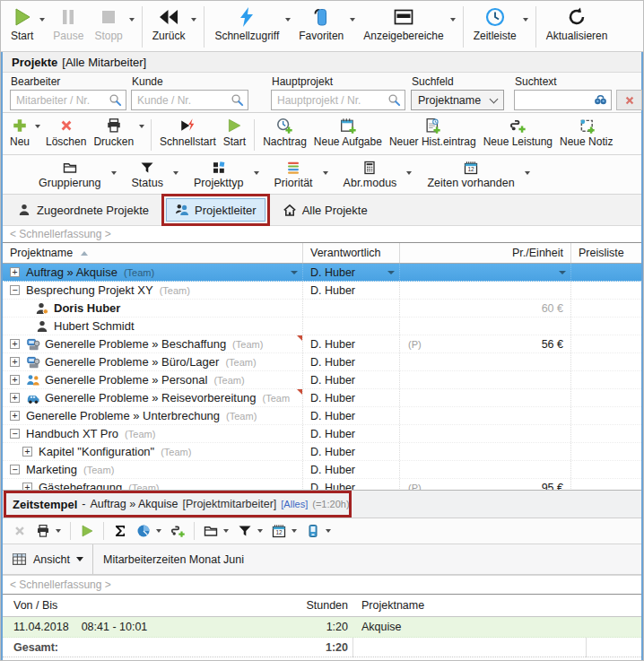 This screenshot has width=644, height=661. Describe the element at coordinates (178, 531) in the screenshot. I see `service-plus-button` at that location.